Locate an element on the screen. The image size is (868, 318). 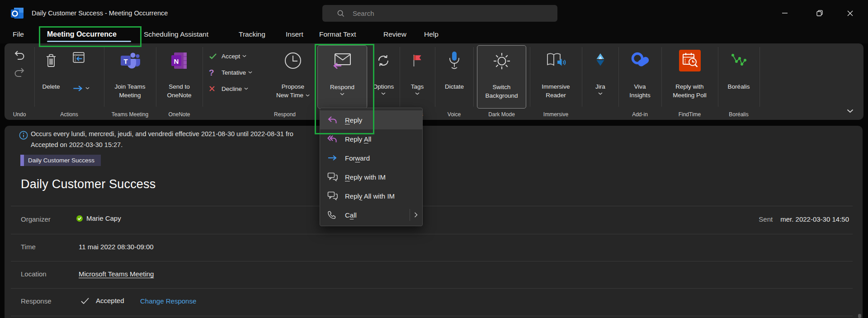
viva-insights-label-1: Viva is located at coordinates (640, 87).